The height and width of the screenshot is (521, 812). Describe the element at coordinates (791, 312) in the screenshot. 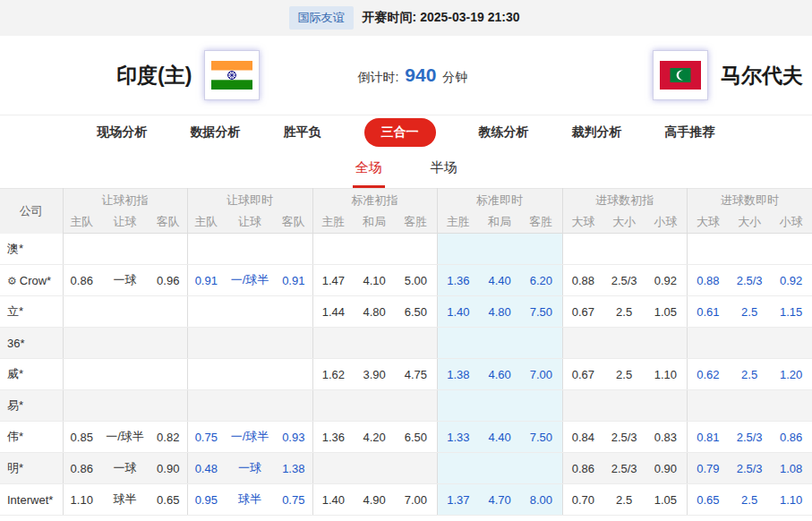

I see `odds-cell: 1.15` at that location.